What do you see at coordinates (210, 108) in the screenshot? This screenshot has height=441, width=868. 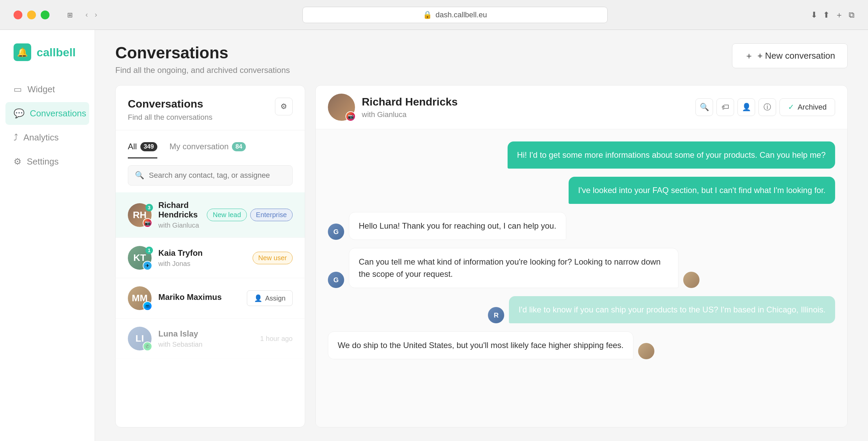 I see `panel-header: Conversations Find all the conversations…` at bounding box center [210, 108].